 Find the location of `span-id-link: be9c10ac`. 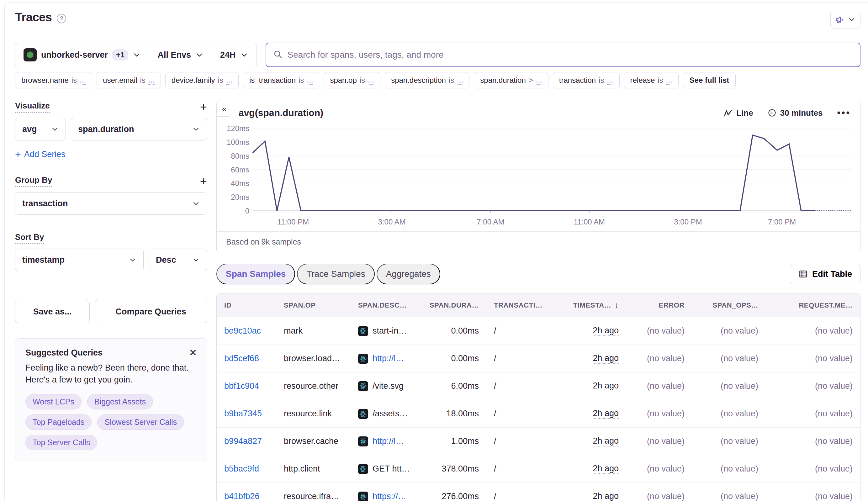

span-id-link: be9c10ac is located at coordinates (242, 331).